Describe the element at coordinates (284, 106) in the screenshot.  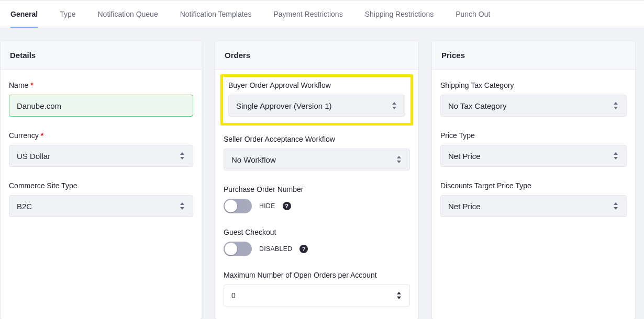
I see `buyer-workflow-value: Single Approver (Version 1)` at that location.